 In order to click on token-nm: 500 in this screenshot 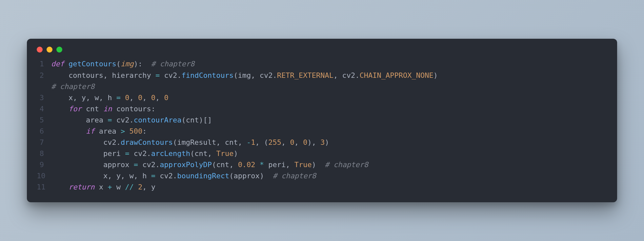, I will do `click(136, 131)`.